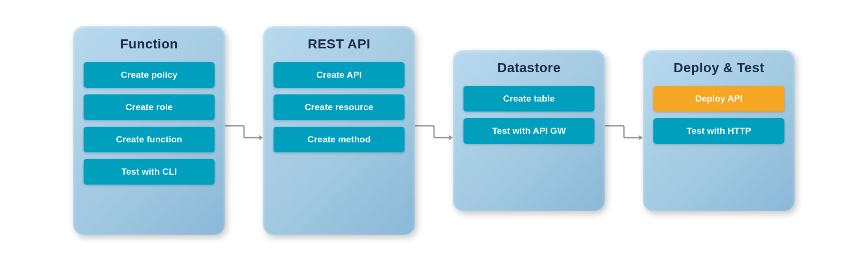  Describe the element at coordinates (339, 130) in the screenshot. I see `panel-rest-api: REST API Create API Create resource Crea…` at that location.